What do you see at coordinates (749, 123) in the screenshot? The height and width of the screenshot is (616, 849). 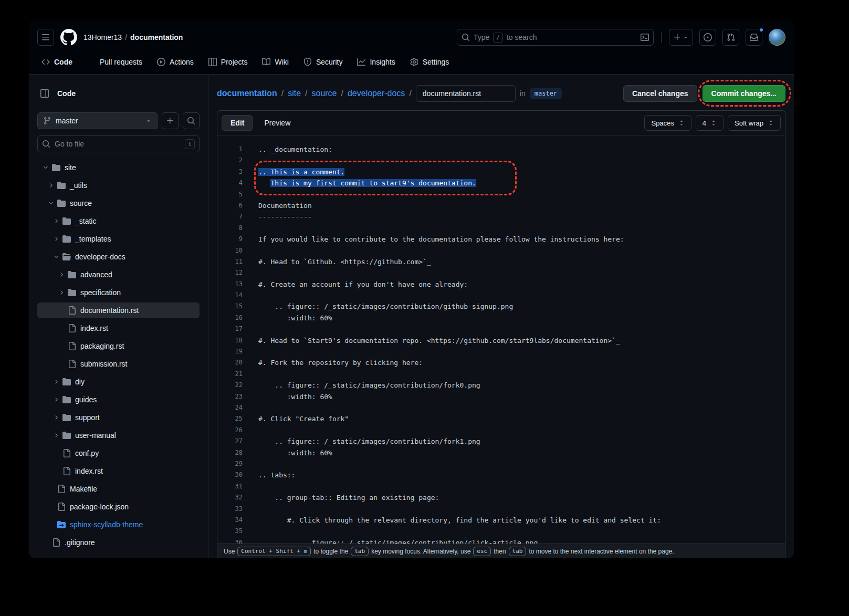 I see `select-label: Soft wrap` at bounding box center [749, 123].